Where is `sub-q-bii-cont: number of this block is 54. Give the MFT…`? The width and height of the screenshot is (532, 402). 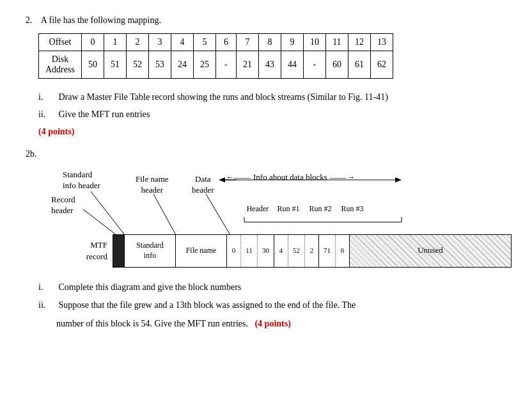 sub-q-bii-cont: number of this block is 54. Give the MFT… is located at coordinates (272, 324).